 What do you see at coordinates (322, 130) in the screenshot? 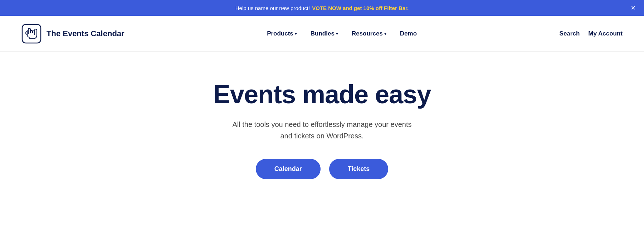
I see `hero-subtitle: All the tools you need to effortlessly m…` at bounding box center [322, 130].